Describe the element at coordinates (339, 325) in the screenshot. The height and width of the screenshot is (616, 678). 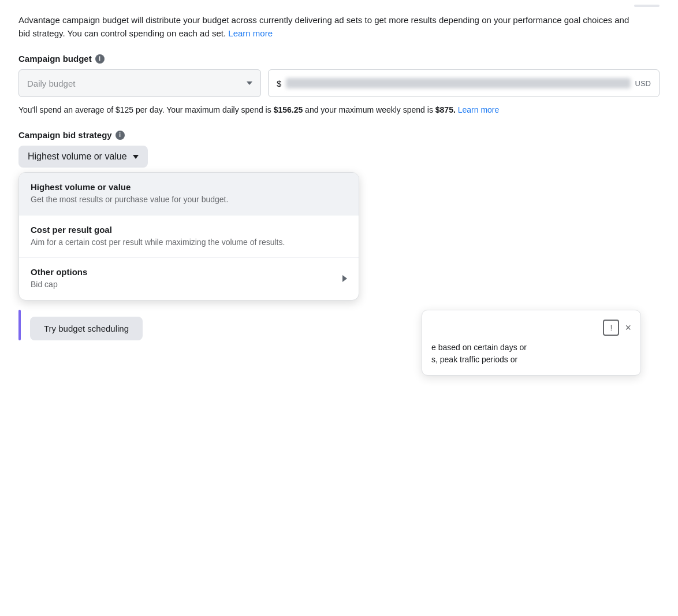
I see `bottom-section: Try budget scheduling ! × e based on cer…` at that location.